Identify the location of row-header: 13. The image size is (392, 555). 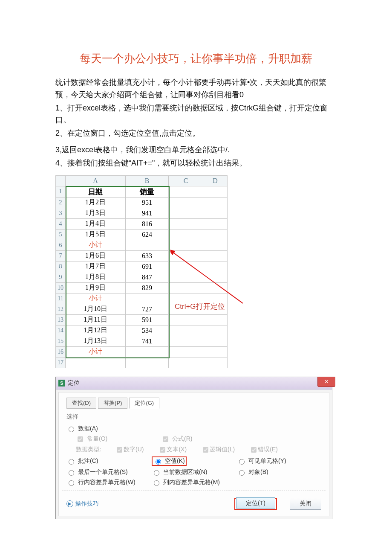
(61, 320).